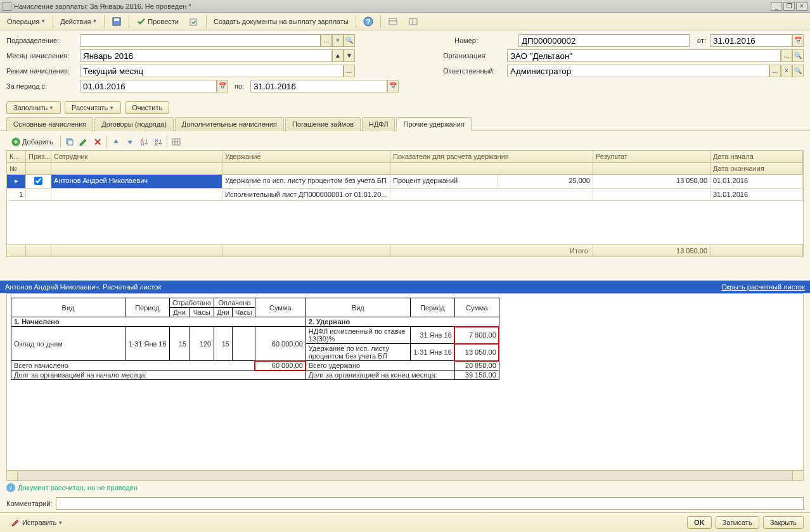 The height and width of the screenshot is (532, 810). I want to click on actions-menu: Действия ▼, so click(79, 22).